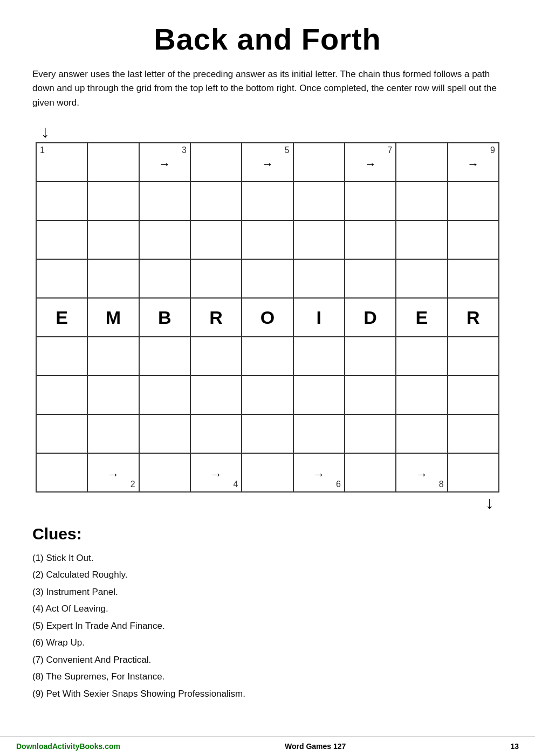  Describe the element at coordinates (370, 317) in the screenshot. I see `center-letter-D: D` at that location.